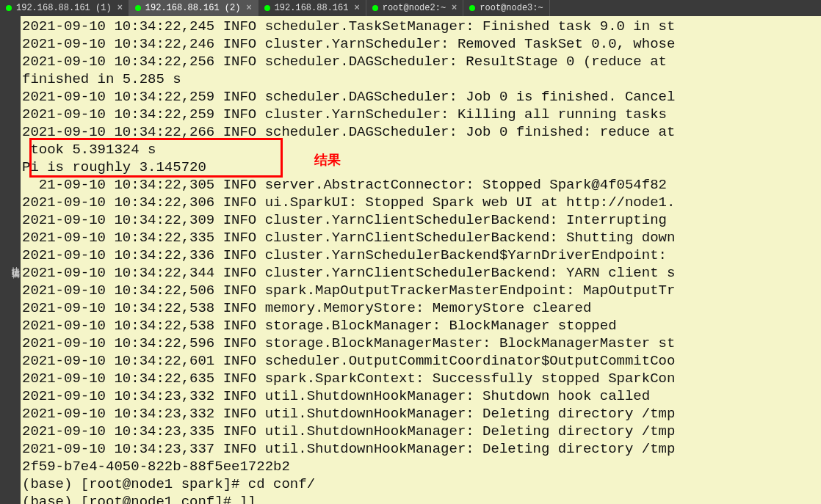 This screenshot has width=821, height=504. I want to click on tab-1: 192.168.88.161 (2) ×, so click(194, 8).